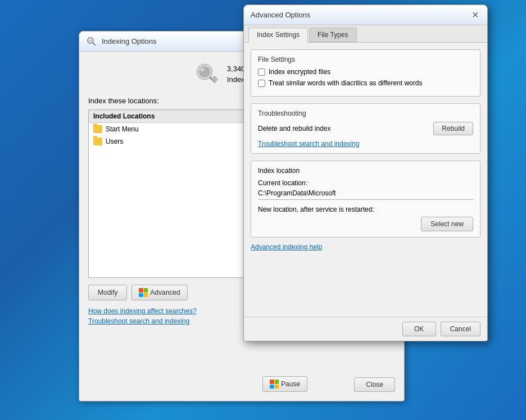 The height and width of the screenshot is (420, 526). I want to click on ok-button: OK, so click(419, 329).